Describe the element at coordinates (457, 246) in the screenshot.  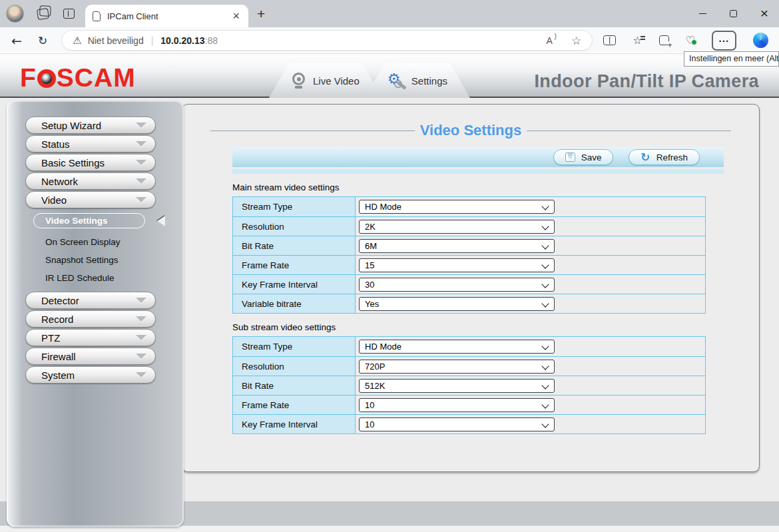
I see `select-bit-rate: 6M` at that location.